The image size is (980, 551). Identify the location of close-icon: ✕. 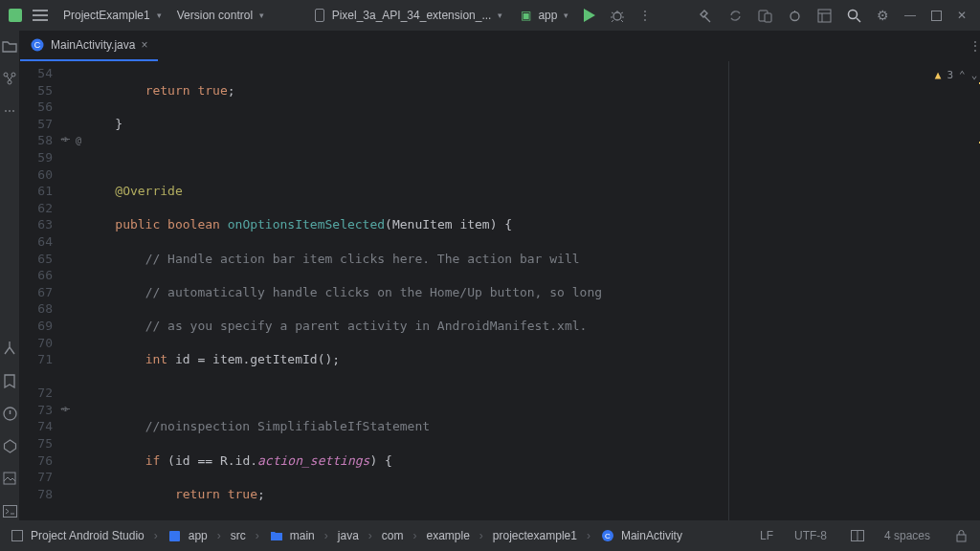
(962, 15).